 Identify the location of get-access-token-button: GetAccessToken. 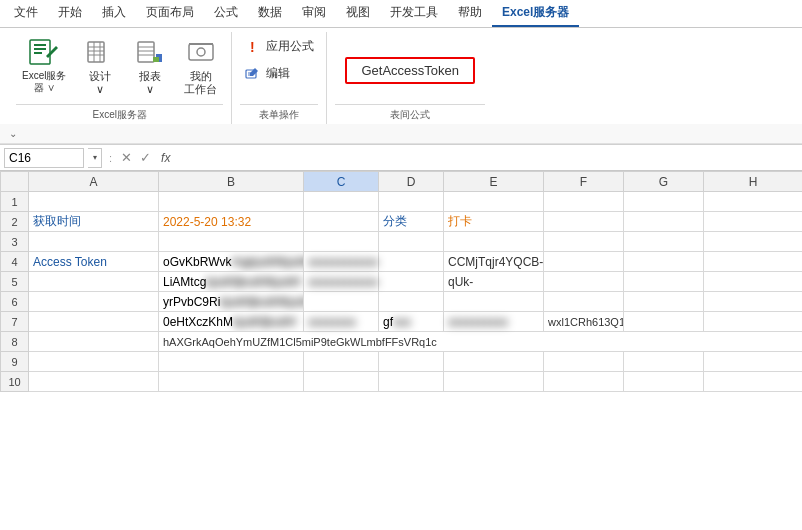
(410, 70).